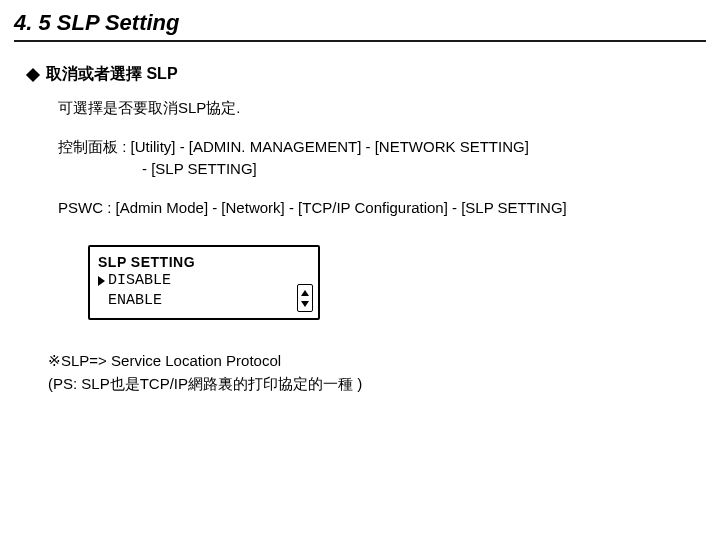  What do you see at coordinates (382, 148) in the screenshot?
I see `control-panel-path: 控制面板 : [Utility] - [ADMIN. MANAGEMENT] -…` at bounding box center [382, 148].